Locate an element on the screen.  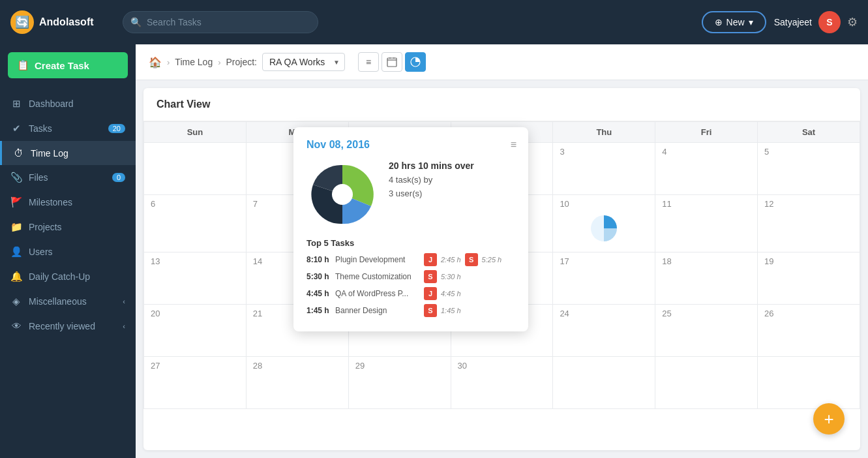
view-buttons: ≡ is located at coordinates (392, 62).